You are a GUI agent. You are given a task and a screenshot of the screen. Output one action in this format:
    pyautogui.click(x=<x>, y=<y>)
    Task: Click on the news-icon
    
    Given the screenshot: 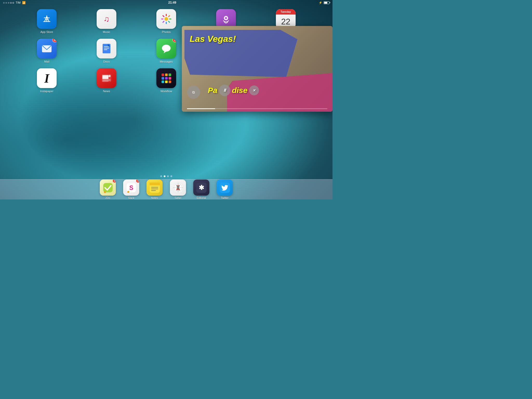 What is the action you would take?
    pyautogui.click(x=107, y=78)
    